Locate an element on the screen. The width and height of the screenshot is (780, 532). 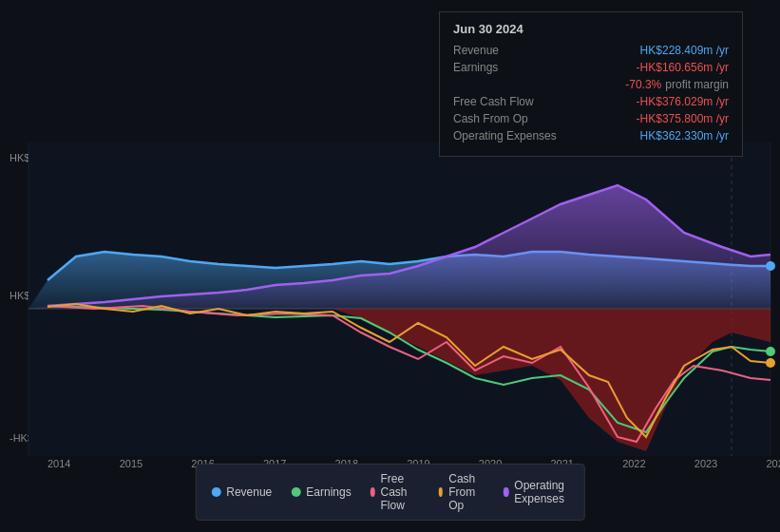
legend-cfo-label: Cash From Op is located at coordinates (466, 492).